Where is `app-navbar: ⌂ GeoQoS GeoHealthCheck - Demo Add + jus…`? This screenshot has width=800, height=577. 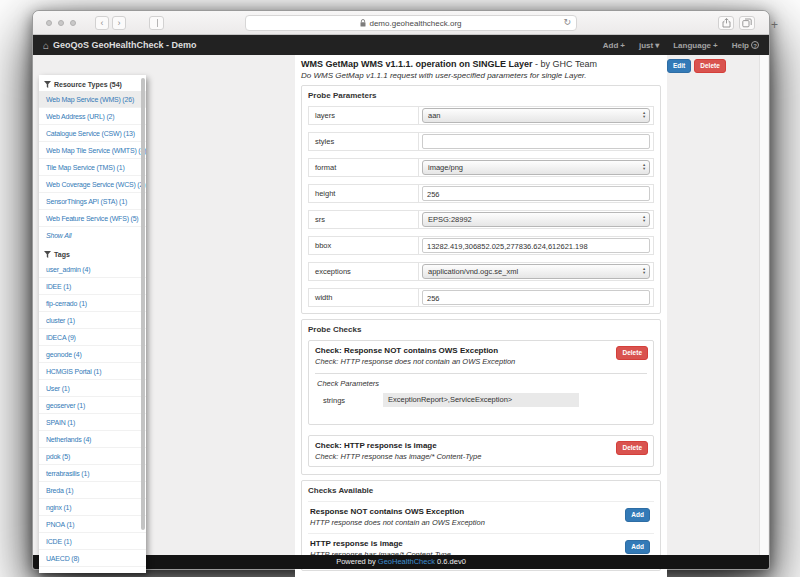 app-navbar: ⌂ GeoQoS GeoHealthCheck - Demo Add + jus… is located at coordinates (401, 45).